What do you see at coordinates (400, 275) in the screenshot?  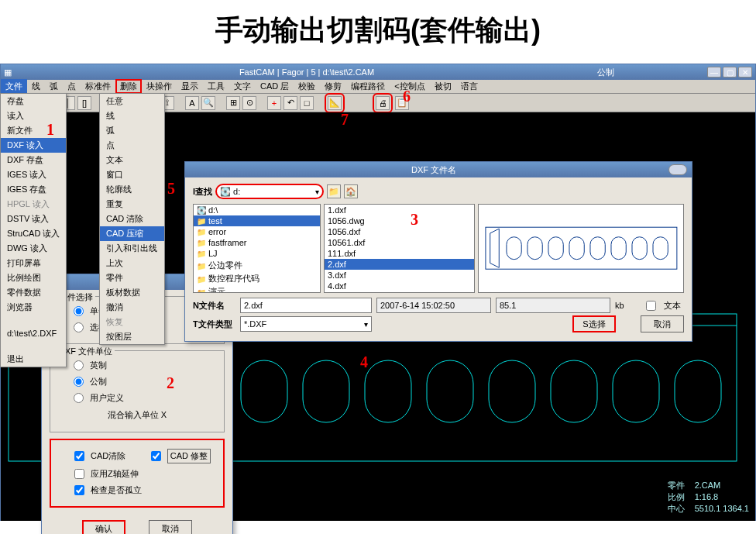 I see `file-item: 3.dxf` at bounding box center [400, 275].